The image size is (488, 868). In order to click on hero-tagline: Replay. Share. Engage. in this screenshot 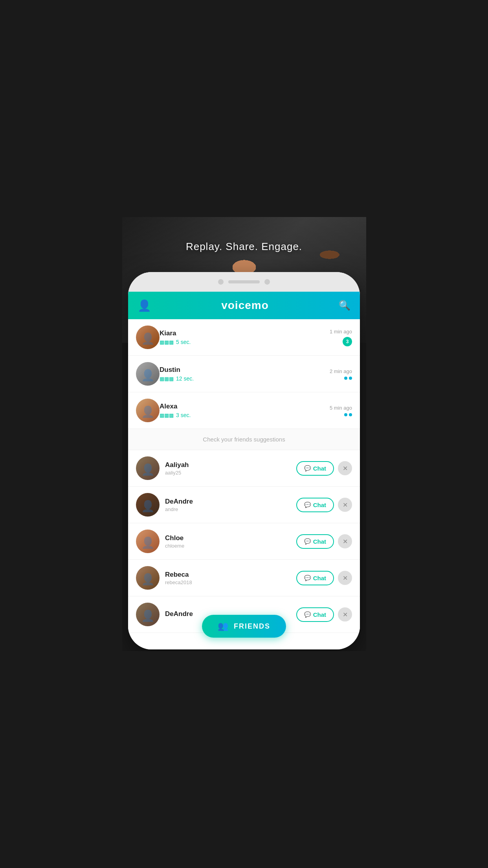, I will do `click(244, 247)`.